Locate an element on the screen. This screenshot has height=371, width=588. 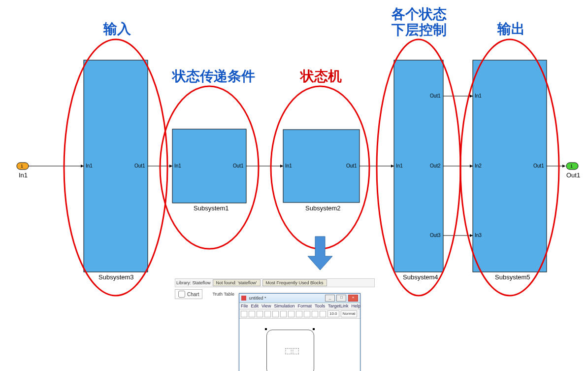
close-button: × is located at coordinates (353, 298).